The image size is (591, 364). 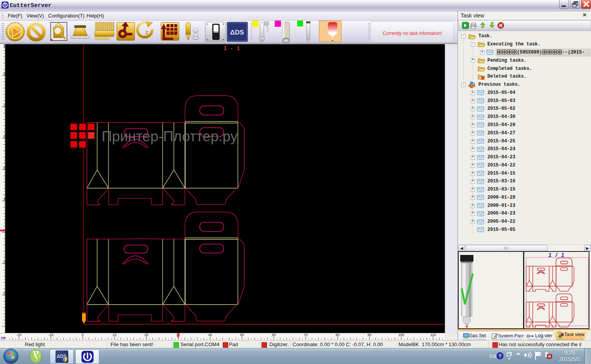 What do you see at coordinates (232, 48) in the screenshot?
I see `svg-text: 1 - 1` at bounding box center [232, 48].